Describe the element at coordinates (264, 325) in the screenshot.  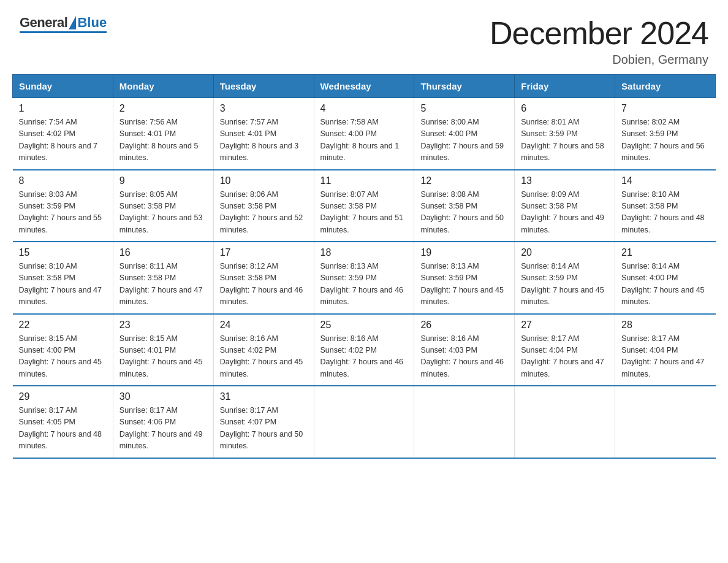
I see `day-number: 24` at that location.